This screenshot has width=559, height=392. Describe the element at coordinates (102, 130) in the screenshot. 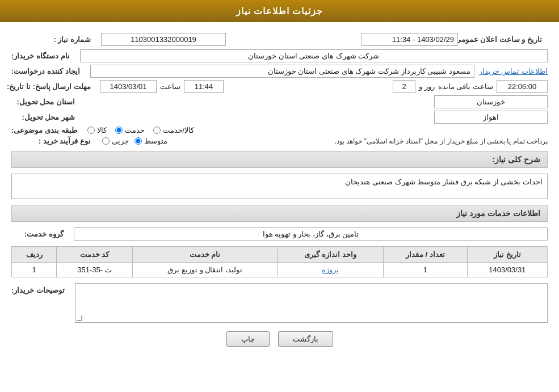

I see `category-kala-label: کالا` at that location.